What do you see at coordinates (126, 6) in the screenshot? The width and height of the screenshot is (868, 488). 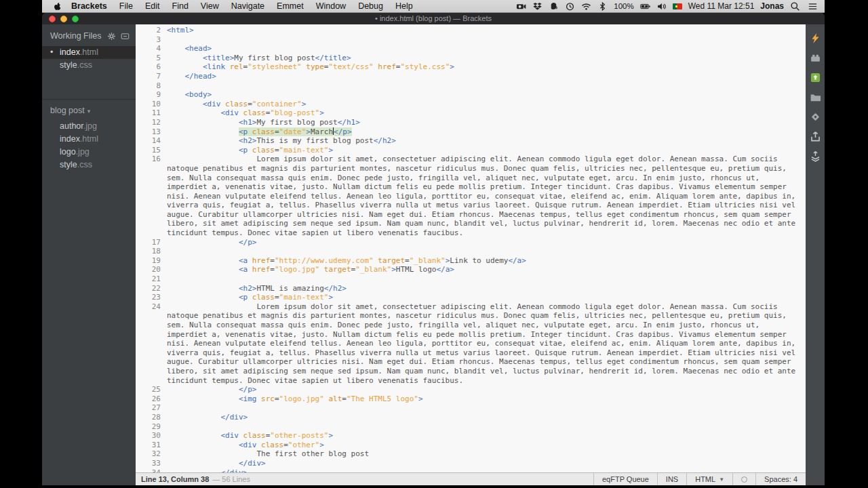 I see `menu-file: File` at bounding box center [126, 6].